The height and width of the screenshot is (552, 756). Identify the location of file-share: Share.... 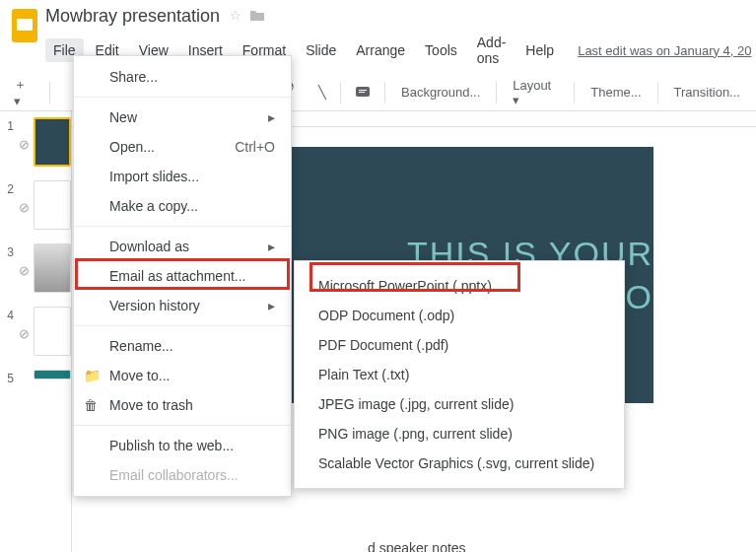
(182, 77).